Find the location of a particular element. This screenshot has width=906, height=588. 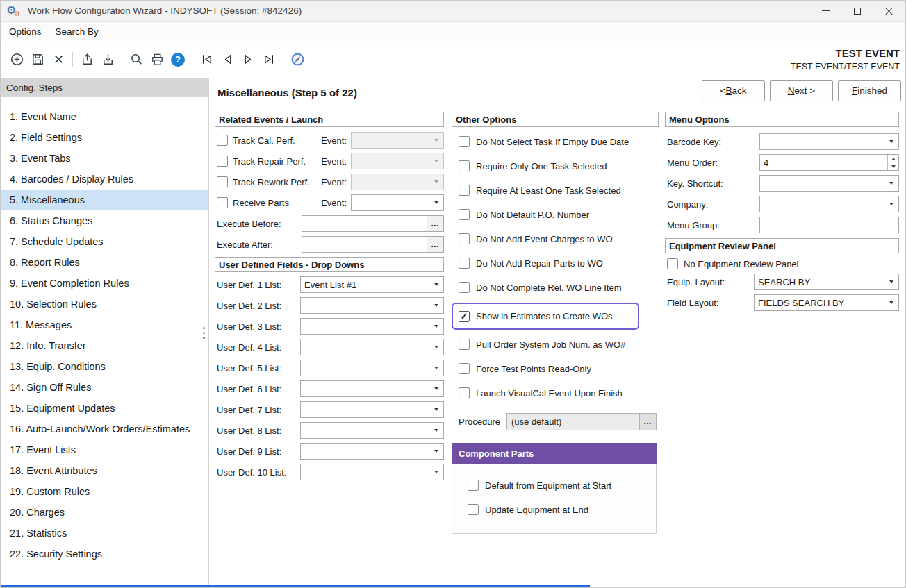

delete-button is located at coordinates (58, 60).